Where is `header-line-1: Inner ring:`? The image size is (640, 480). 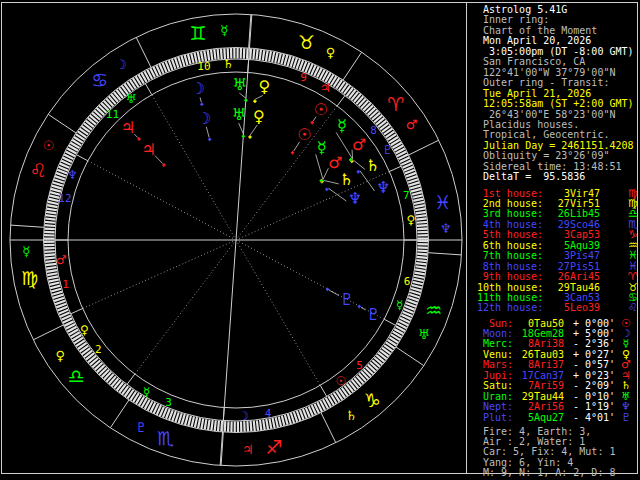
header-line-1: Inner ring: is located at coordinates (516, 20).